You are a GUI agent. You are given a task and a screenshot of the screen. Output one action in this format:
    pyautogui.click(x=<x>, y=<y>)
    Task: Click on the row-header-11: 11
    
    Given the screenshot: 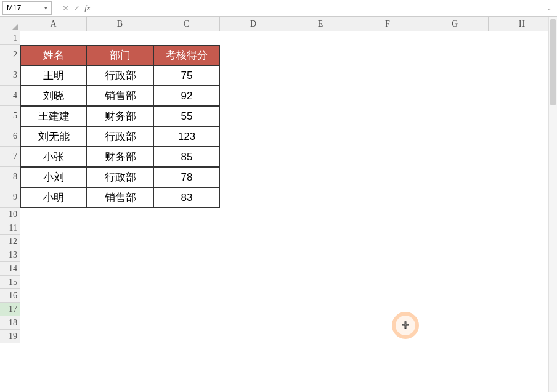 What is the action you would take?
    pyautogui.click(x=10, y=228)
    